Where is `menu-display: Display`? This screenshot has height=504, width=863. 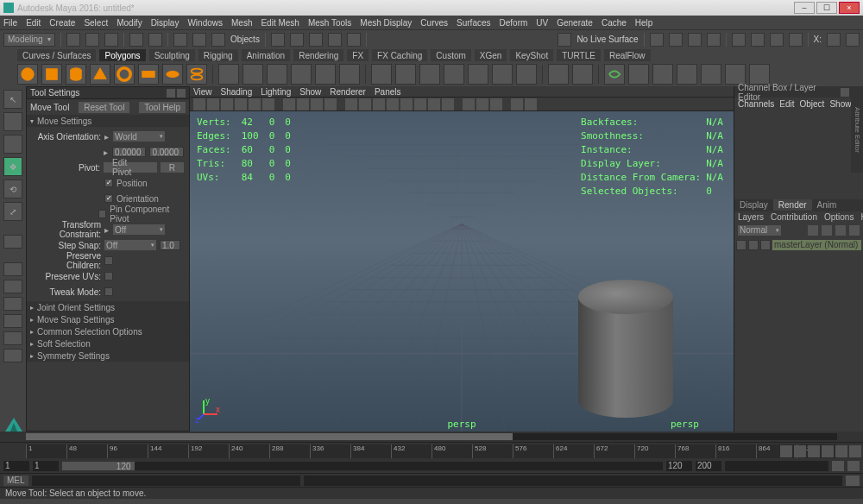 menu-display: Display is located at coordinates (166, 22).